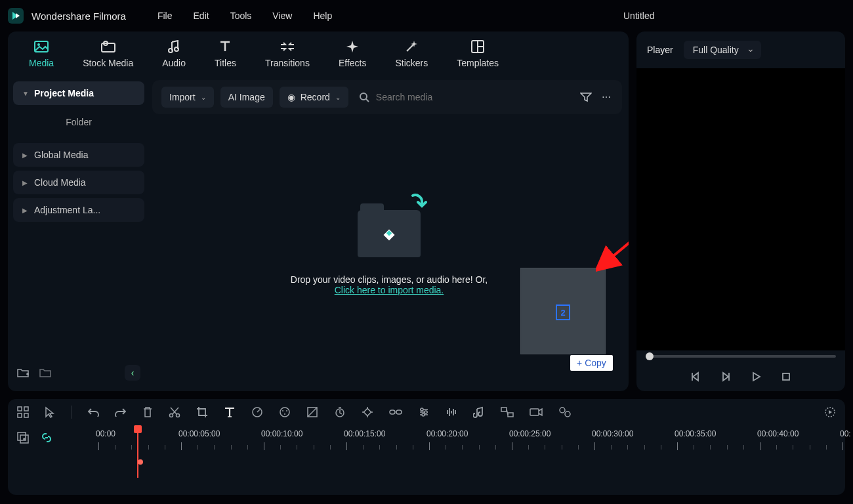 This screenshot has height=504, width=853. Describe the element at coordinates (411, 47) in the screenshot. I see `wand-icon` at that location.